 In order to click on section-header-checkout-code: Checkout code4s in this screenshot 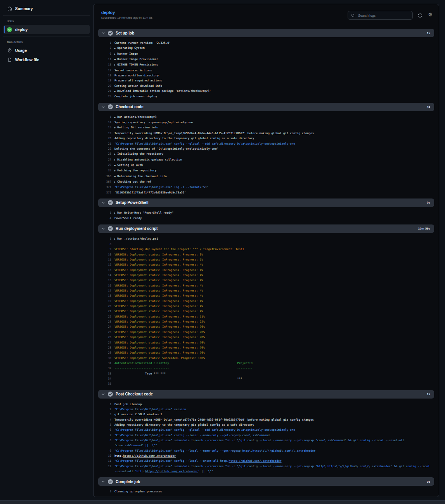, I will do `click(266, 107)`.